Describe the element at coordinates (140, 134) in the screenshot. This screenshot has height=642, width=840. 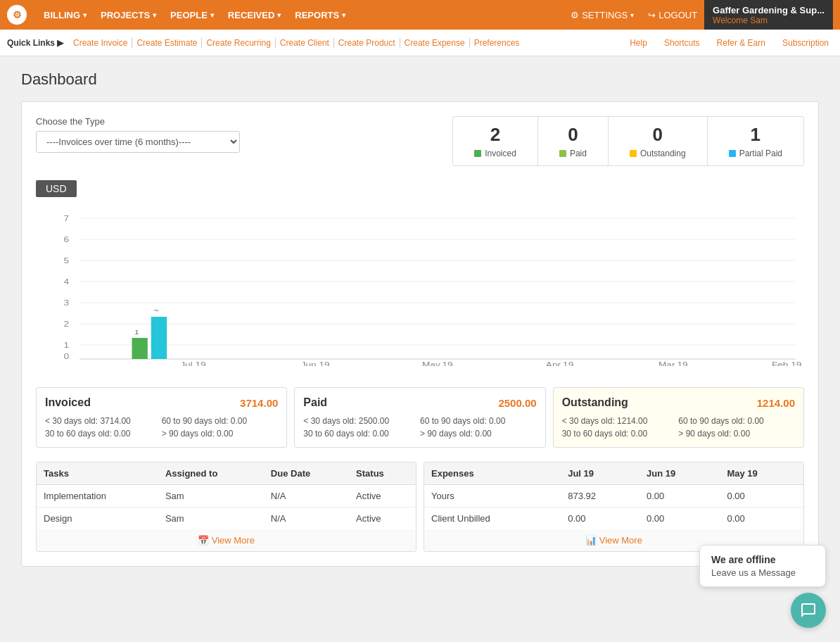
I see `chart-type-selector: Choose the Type ----Invoices over time (…` at that location.